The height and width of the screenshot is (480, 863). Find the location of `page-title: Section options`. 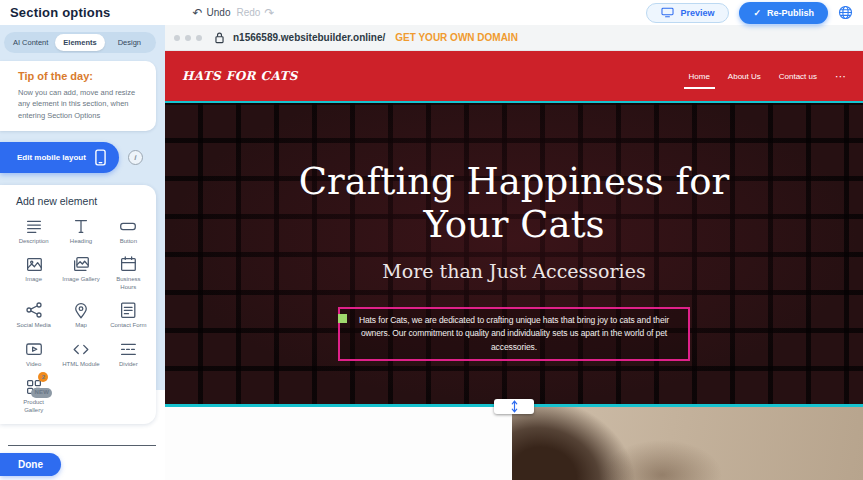

page-title: Section options is located at coordinates (60, 12).